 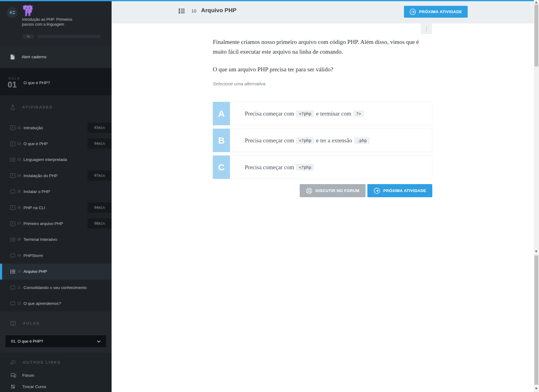 I want to click on scrollbar-track, so click(x=537, y=196).